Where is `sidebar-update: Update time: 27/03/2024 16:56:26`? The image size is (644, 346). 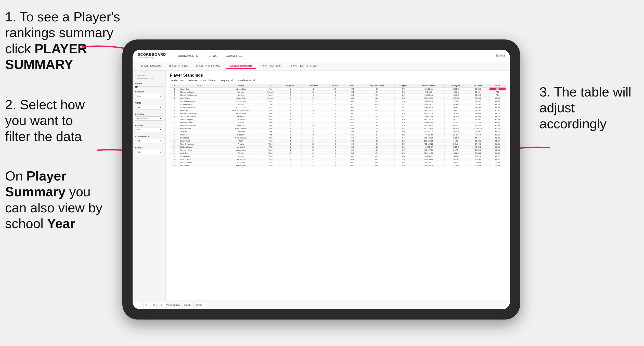
sidebar-update: Update time: 27/03/2024 16:56:26 is located at coordinates (149, 77).